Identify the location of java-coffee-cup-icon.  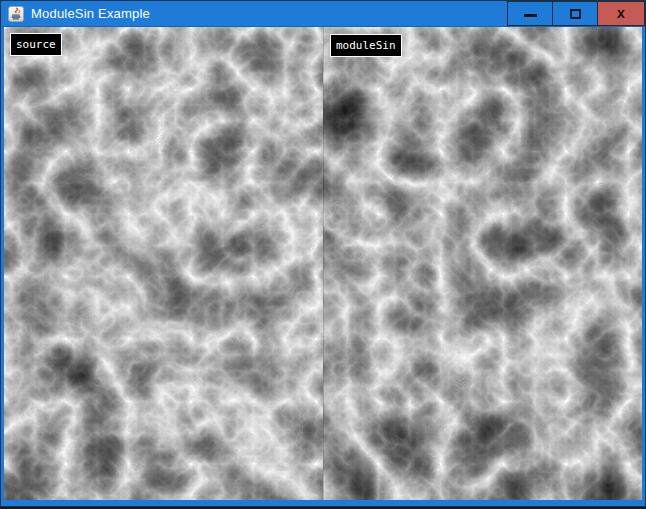
(16, 14).